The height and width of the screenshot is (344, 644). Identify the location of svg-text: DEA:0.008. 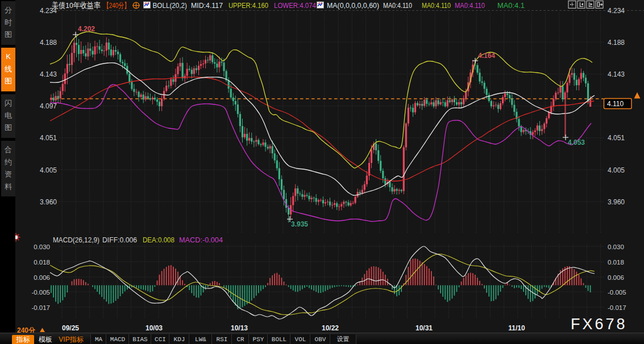
(159, 240).